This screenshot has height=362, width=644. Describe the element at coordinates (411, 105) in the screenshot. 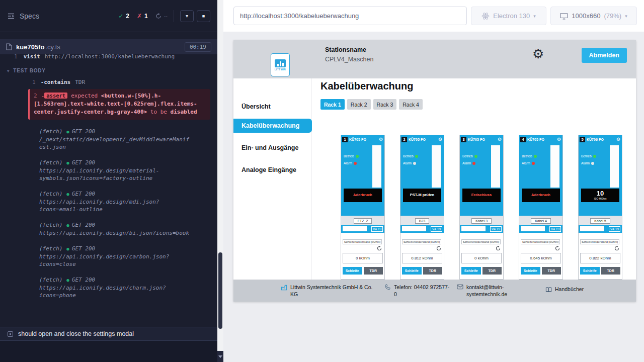

I see `tab-rack-4: Rack 4` at that location.